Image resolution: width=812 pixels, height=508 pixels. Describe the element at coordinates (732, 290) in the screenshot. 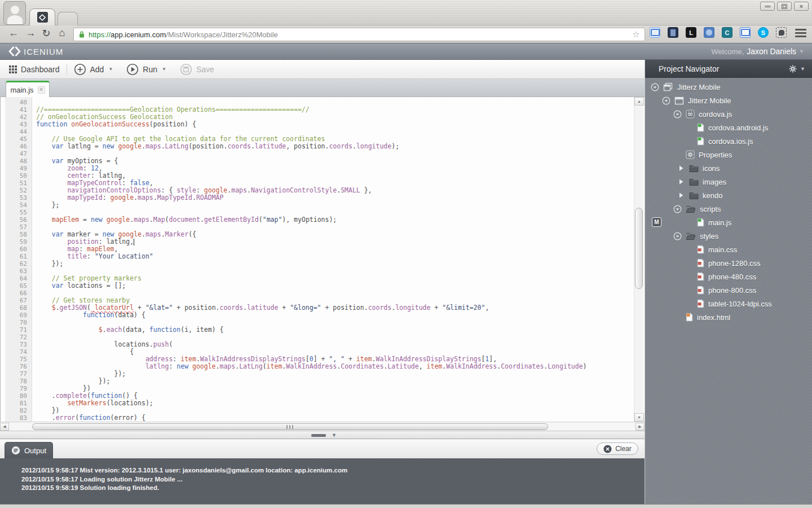

I see `tree-item-label: phone-800.css` at that location.